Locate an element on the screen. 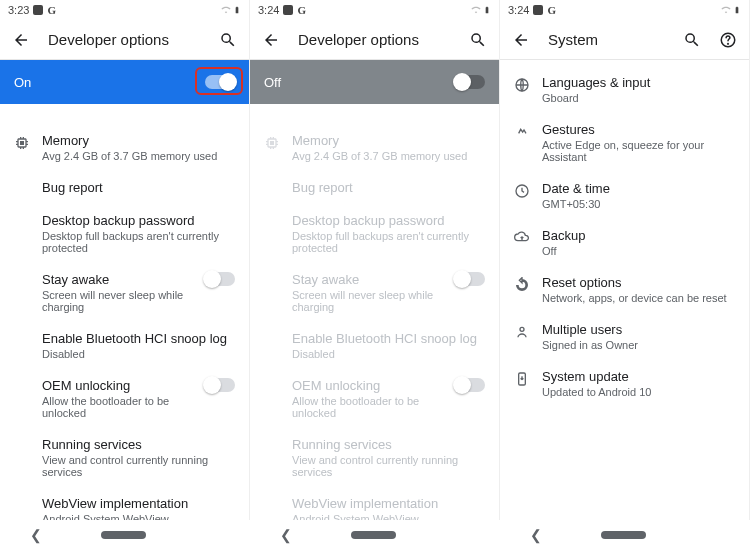  item-title: Desktop backup password is located at coordinates (138, 220).